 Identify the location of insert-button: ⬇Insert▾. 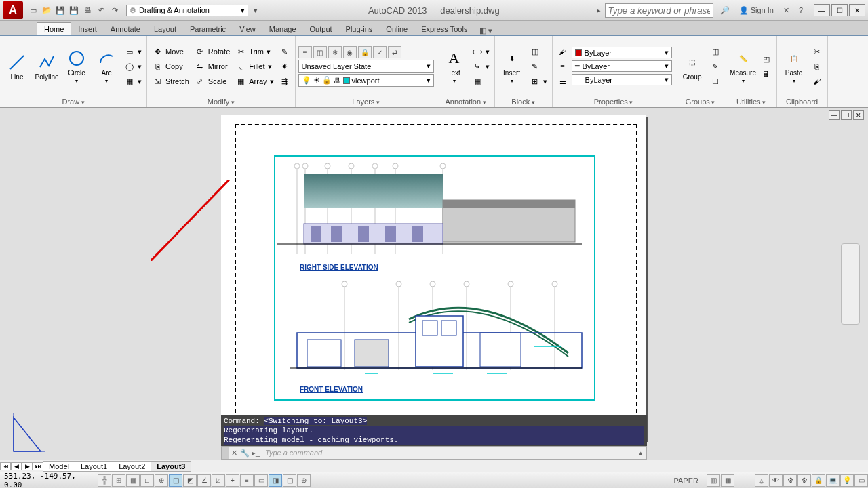
(512, 66).